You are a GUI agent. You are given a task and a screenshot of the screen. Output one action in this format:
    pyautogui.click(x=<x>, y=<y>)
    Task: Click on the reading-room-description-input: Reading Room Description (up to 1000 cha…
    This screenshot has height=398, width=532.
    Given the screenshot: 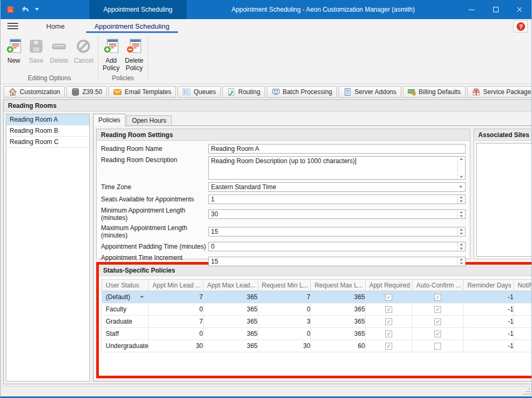 What is the action you would take?
    pyautogui.click(x=337, y=168)
    